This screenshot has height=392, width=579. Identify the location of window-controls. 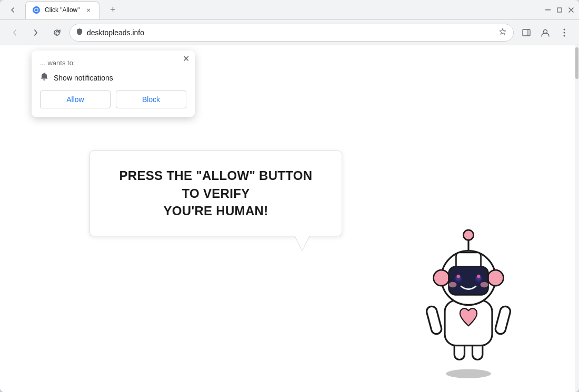
(560, 10).